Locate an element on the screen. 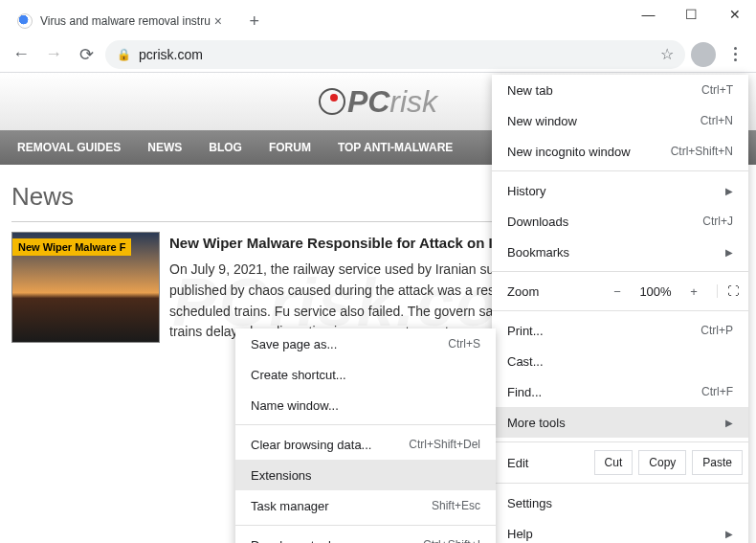 This screenshot has height=543, width=756. menu-shortcut: Ctrl+Shift+N is located at coordinates (702, 151).